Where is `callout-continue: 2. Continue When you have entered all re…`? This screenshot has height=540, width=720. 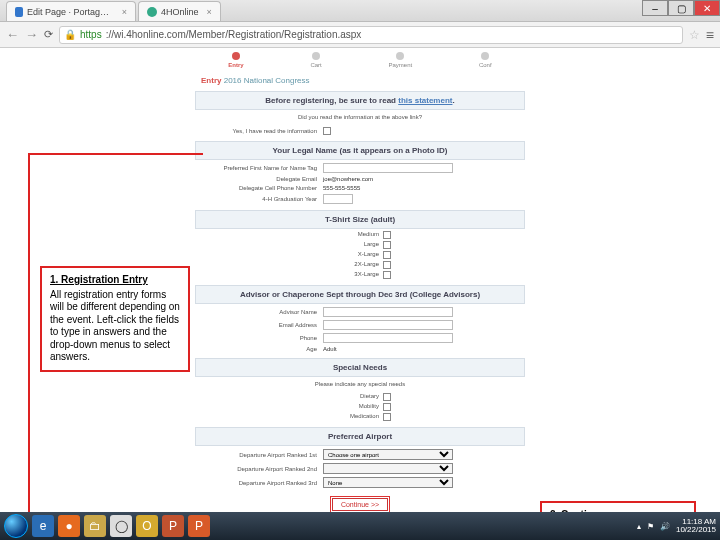 callout-continue: 2. Continue When you have entered all re… is located at coordinates (618, 506).